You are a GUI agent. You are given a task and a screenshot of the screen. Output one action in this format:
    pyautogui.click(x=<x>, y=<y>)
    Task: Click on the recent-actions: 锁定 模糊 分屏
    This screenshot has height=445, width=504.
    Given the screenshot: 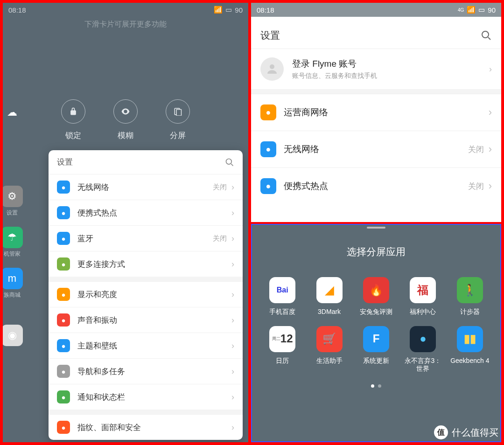 What is the action you would take?
    pyautogui.click(x=126, y=120)
    